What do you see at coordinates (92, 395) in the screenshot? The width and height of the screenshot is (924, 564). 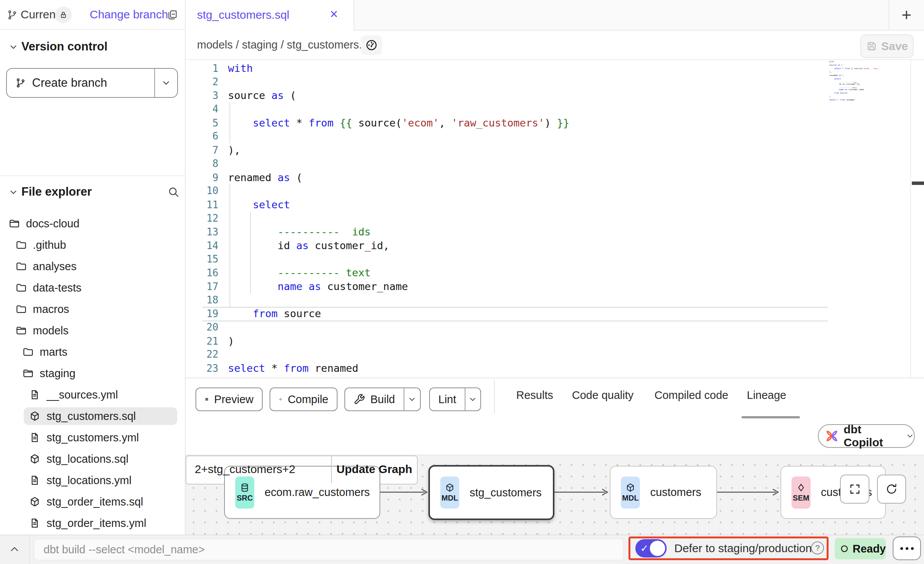 I see `tree-item-__sources.yml: __sources.yml` at bounding box center [92, 395].